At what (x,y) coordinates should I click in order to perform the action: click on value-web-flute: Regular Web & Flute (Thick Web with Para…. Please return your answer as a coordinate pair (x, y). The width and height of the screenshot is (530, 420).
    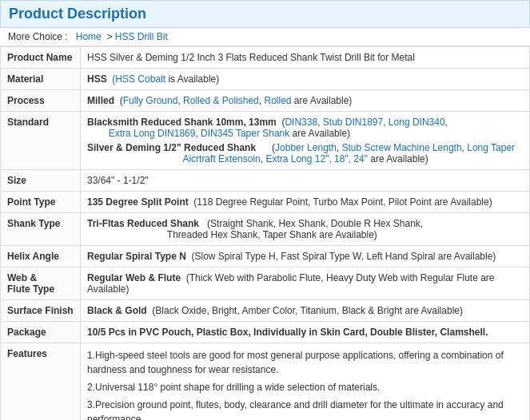
    Looking at the image, I should click on (305, 284).